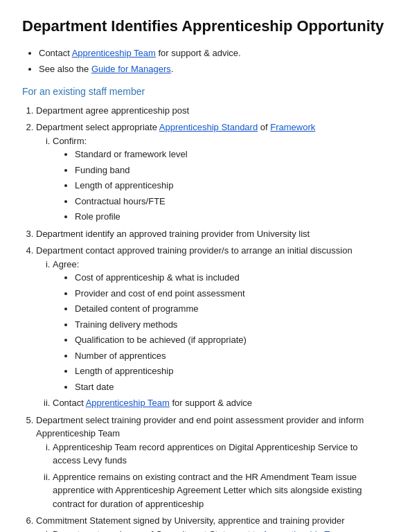  I want to click on bullet-standard: Standard or framework level, so click(231, 154).